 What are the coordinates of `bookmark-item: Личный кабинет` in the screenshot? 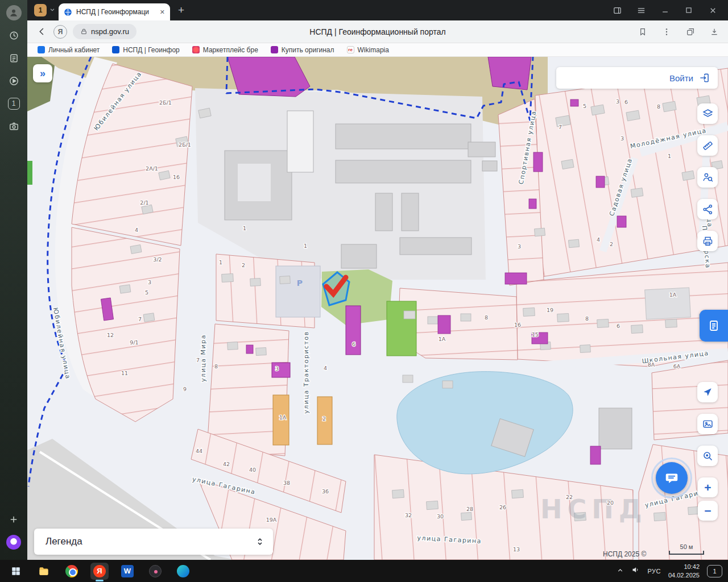 It's located at (68, 50).